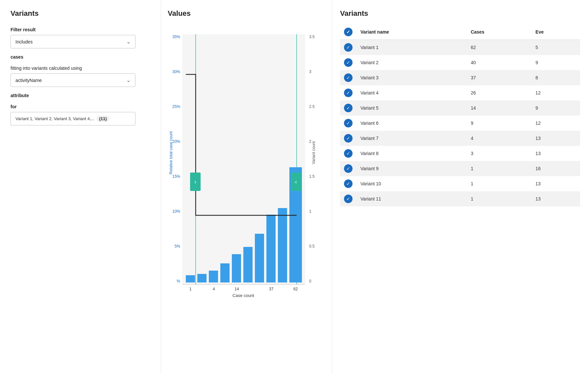 This screenshot has width=588, height=374. I want to click on y-axis-left-label: Relative total case count, so click(171, 153).